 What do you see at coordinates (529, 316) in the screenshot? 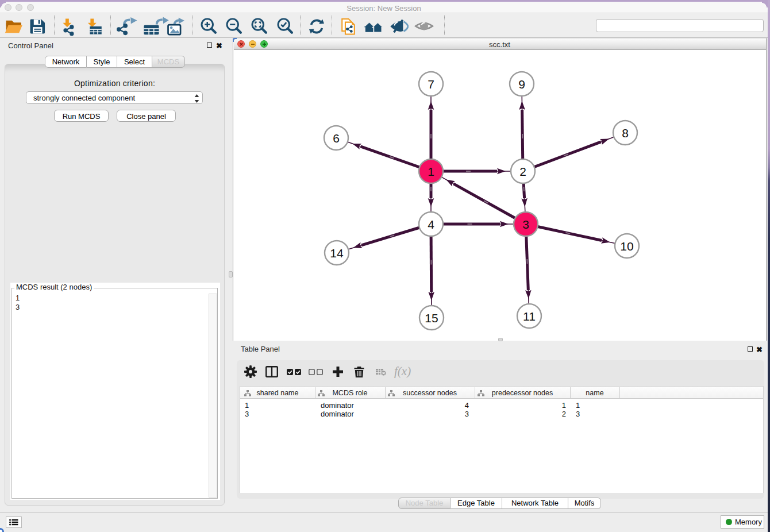
I see `svg-text: 11` at bounding box center [529, 316].